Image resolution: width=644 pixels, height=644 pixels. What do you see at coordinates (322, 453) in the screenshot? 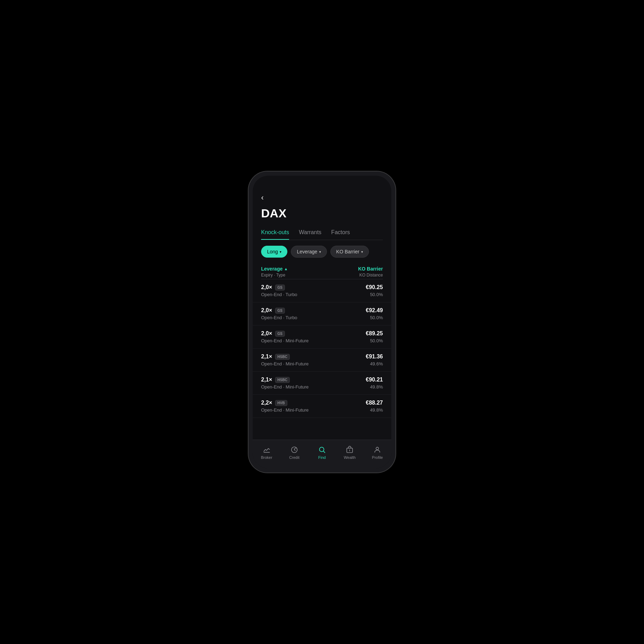
I see `nav-item-find: Find` at bounding box center [322, 453].